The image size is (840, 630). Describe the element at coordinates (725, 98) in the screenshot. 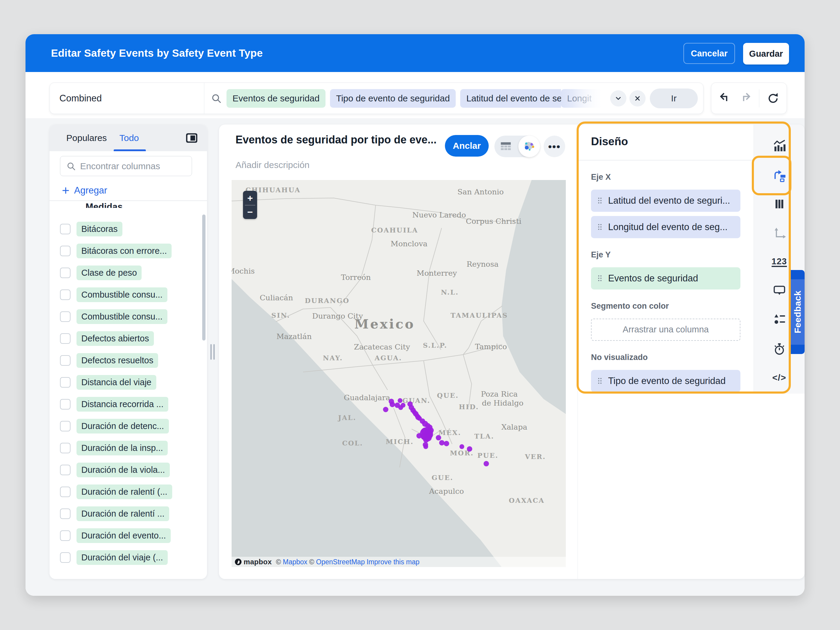

I see `undo-icon` at that location.